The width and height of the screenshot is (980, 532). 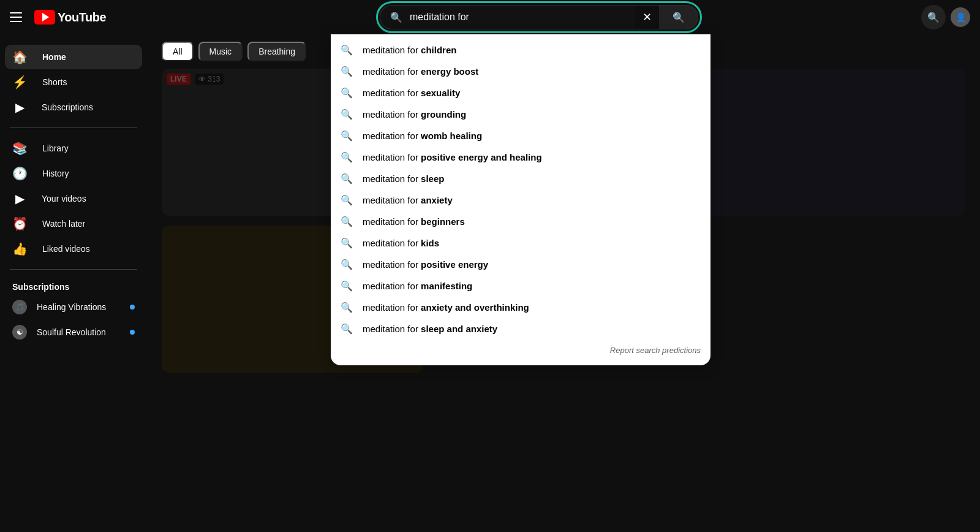 What do you see at coordinates (74, 173) in the screenshot?
I see `sidebar-item-history: 🕐 History` at bounding box center [74, 173].